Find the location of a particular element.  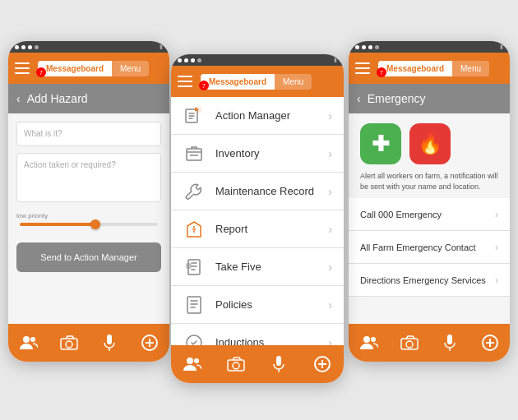

back-arrow-left: ‹ is located at coordinates (18, 99).